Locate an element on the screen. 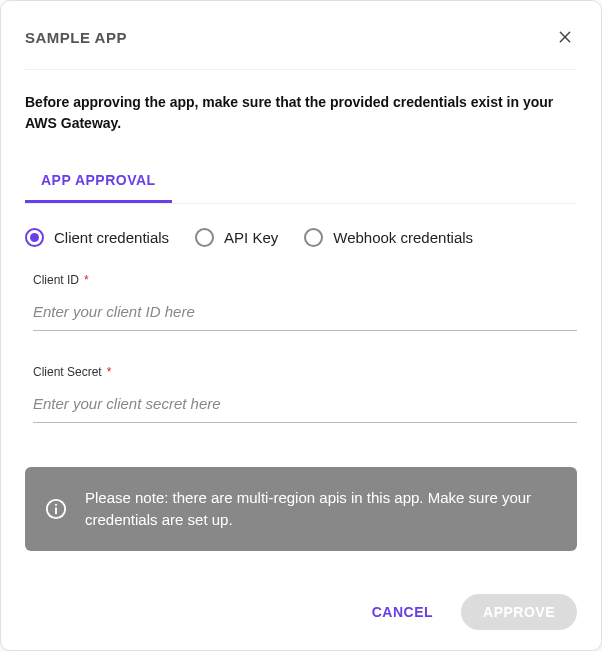 The height and width of the screenshot is (651, 602). credential-type-radio-group: Client credentials API Key Webhook crede… is located at coordinates (301, 238).